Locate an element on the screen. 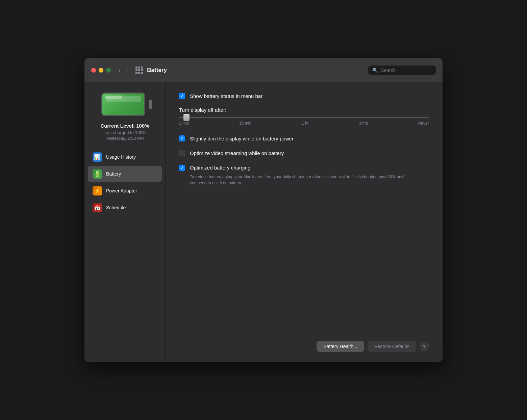 This screenshot has width=527, height=420. battery-info: Current Level: 100% Last charged to 100%… is located at coordinates (125, 132).